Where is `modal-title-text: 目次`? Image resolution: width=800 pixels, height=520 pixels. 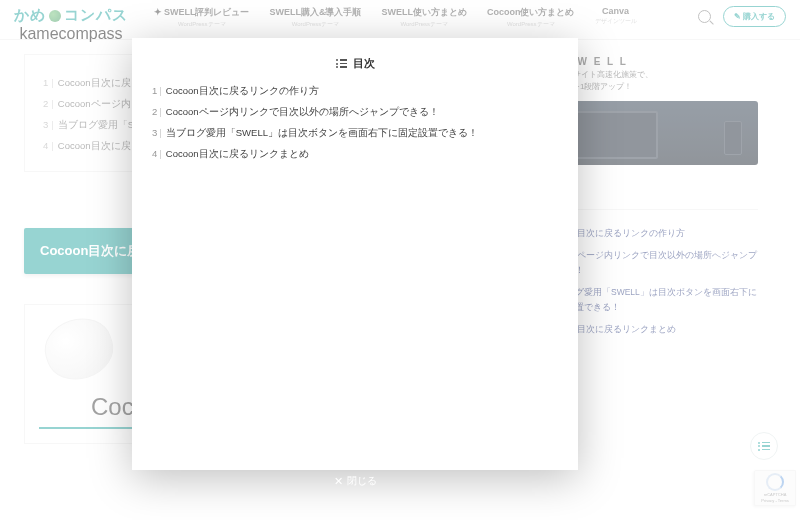 modal-title-text: 目次 is located at coordinates (364, 64).